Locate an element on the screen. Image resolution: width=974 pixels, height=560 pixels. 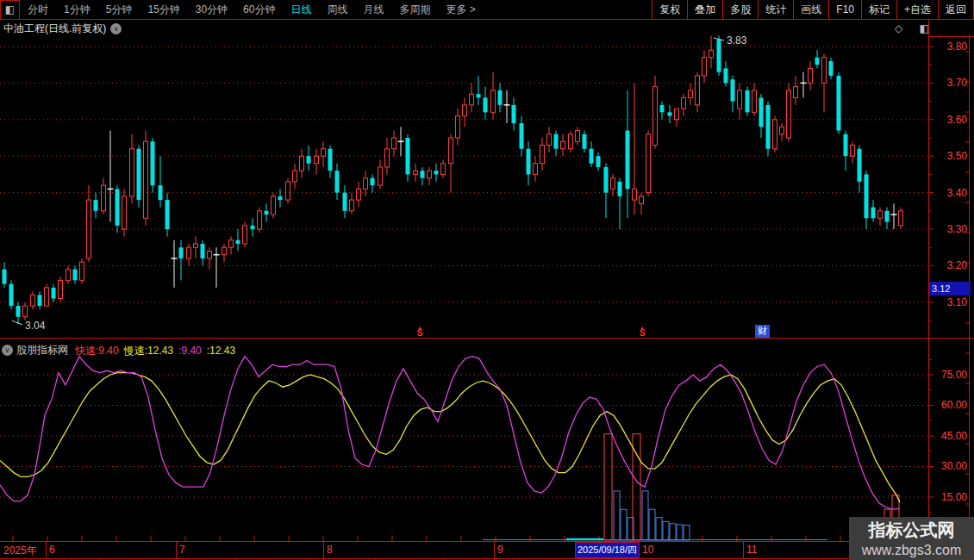
year-label: 2025年 is located at coordinates (21, 551).